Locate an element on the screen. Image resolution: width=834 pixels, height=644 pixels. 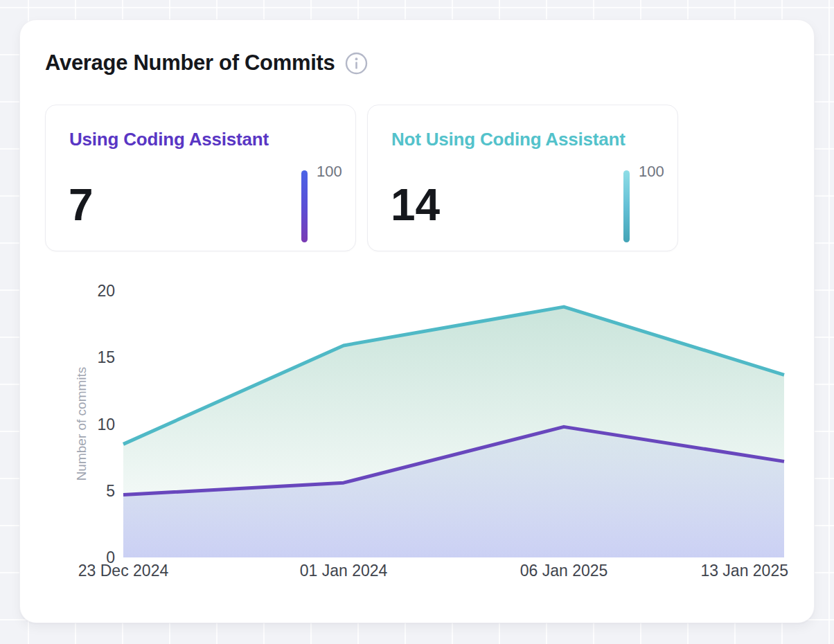
x-tick-label: 01 Jan 2024 is located at coordinates (344, 571).